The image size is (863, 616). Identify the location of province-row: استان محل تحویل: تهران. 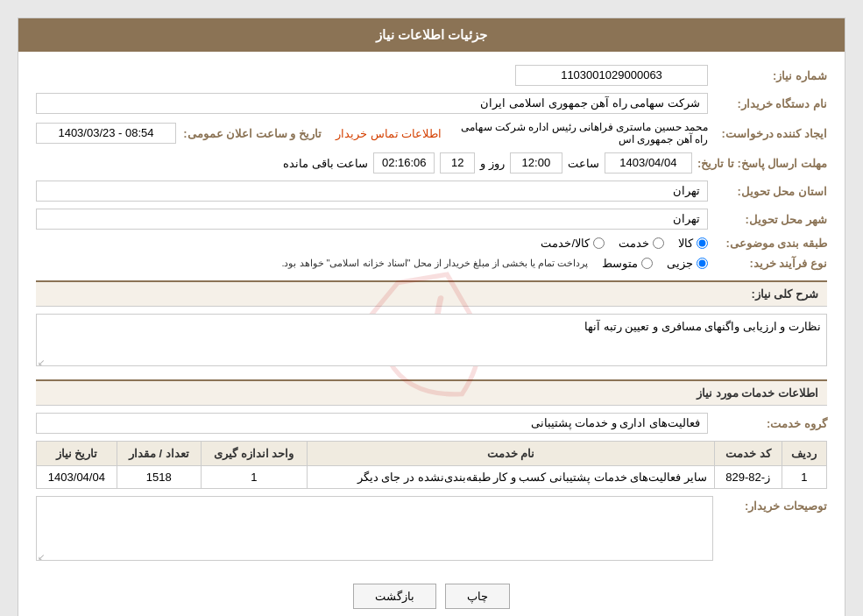
(431, 191).